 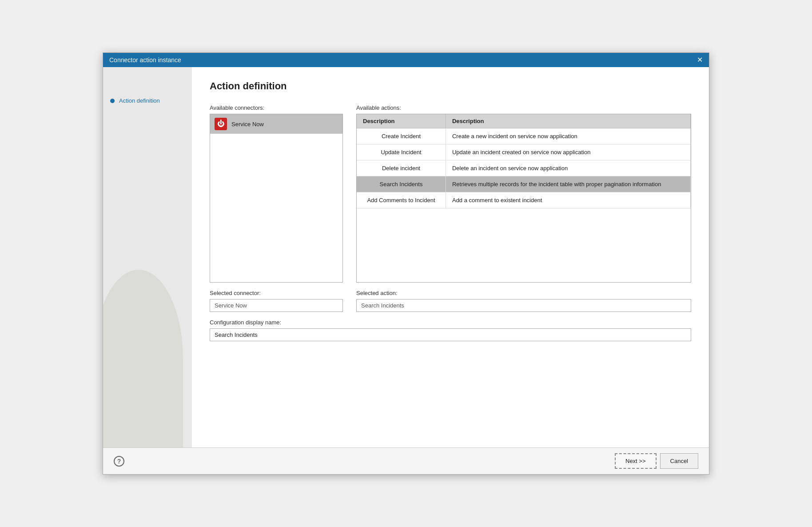 What do you see at coordinates (524, 136) in the screenshot?
I see `table-row: Create Incident Create a new incident on…` at bounding box center [524, 136].